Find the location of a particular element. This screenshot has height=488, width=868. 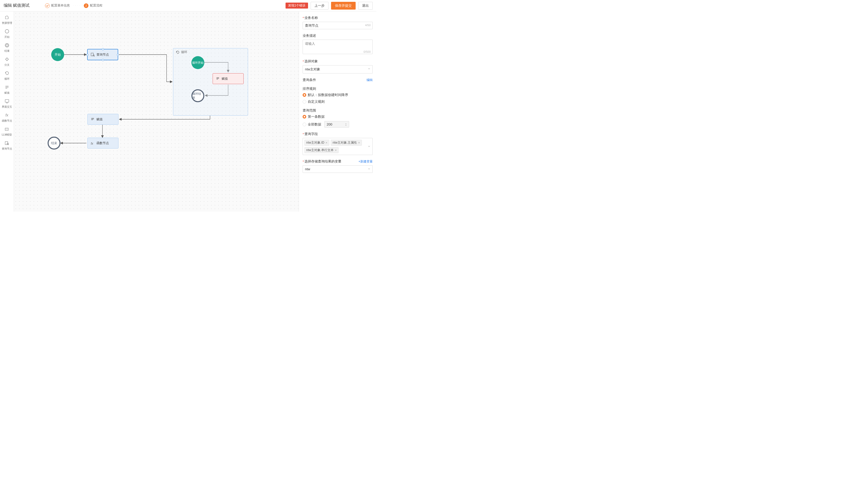

palette-llm: LLM模型 is located at coordinates (7, 131).